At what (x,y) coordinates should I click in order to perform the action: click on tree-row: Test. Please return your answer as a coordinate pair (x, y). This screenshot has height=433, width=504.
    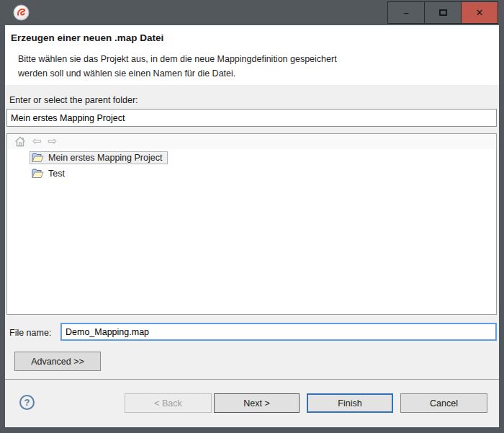
    Looking at the image, I should click on (252, 174).